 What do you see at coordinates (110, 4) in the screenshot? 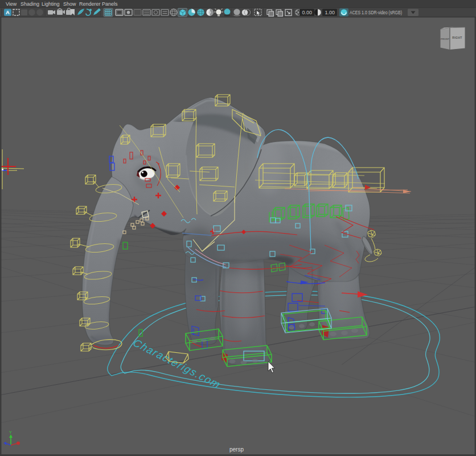
I see `svg-text: Panels` at bounding box center [110, 4].